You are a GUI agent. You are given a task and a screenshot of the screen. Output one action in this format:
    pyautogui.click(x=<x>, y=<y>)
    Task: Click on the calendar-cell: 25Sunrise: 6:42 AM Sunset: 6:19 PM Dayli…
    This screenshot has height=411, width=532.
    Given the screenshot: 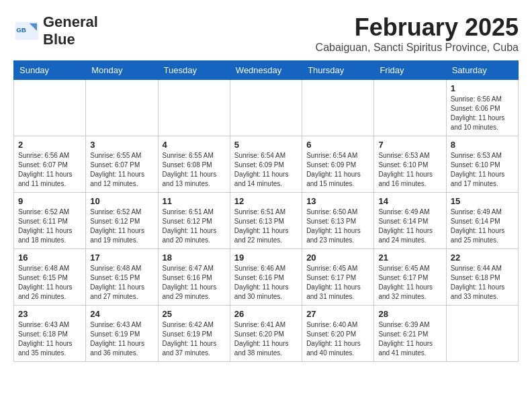 What is the action you would take?
    pyautogui.click(x=193, y=334)
    